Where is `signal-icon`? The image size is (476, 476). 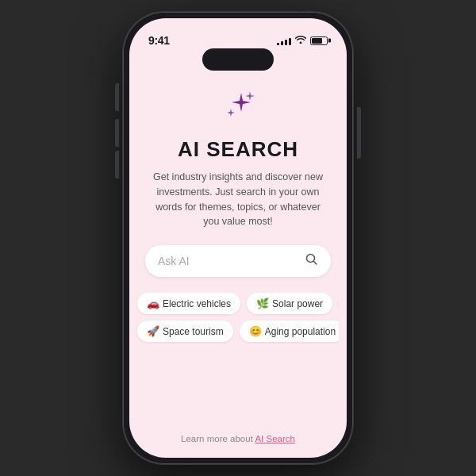 signal-icon is located at coordinates (284, 41).